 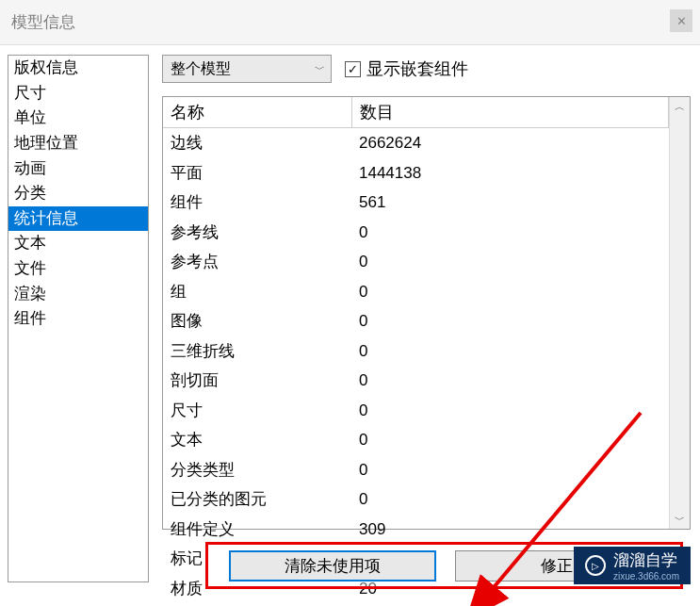 What do you see at coordinates (257, 470) in the screenshot?
I see `cell-name: 分类类型` at bounding box center [257, 470].